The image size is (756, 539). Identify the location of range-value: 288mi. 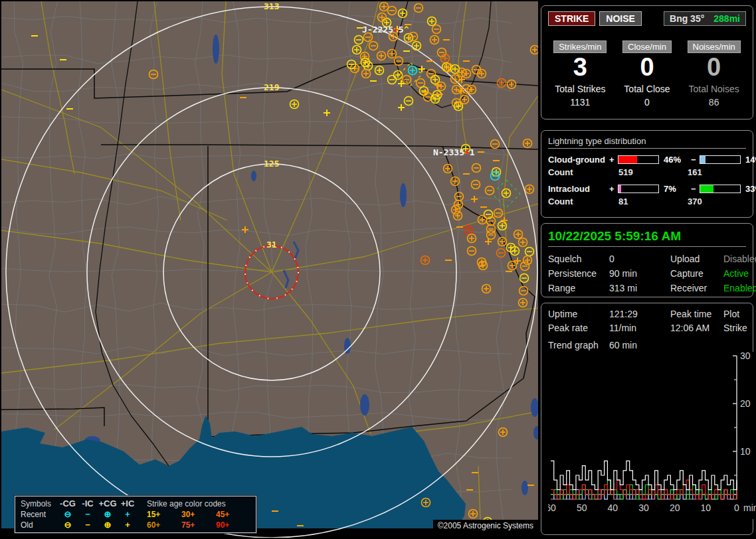
(727, 19).